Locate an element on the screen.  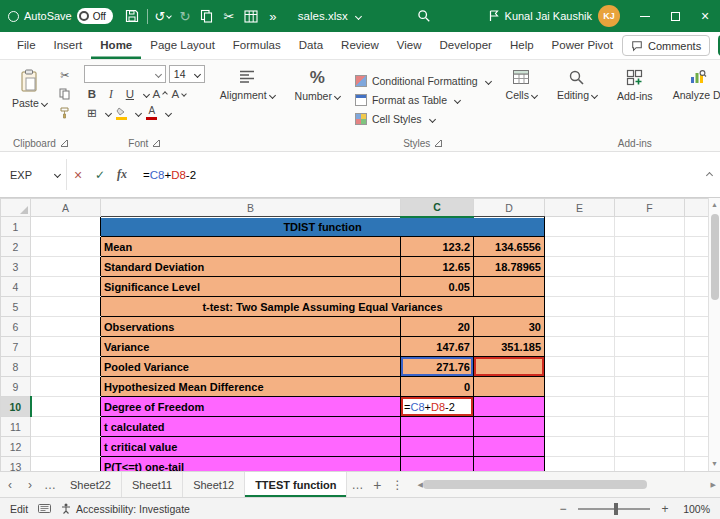
cell-b11: t calculated is located at coordinates (251, 427).